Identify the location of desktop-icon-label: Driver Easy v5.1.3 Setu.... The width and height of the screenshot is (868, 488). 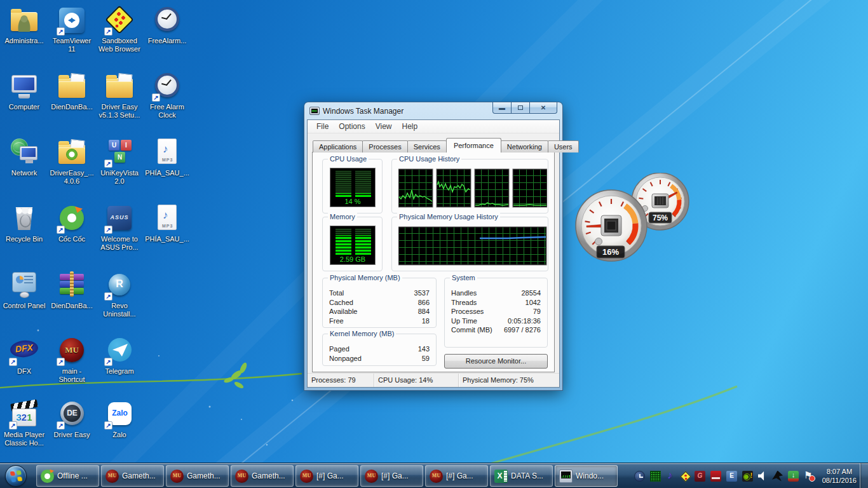
(119, 111).